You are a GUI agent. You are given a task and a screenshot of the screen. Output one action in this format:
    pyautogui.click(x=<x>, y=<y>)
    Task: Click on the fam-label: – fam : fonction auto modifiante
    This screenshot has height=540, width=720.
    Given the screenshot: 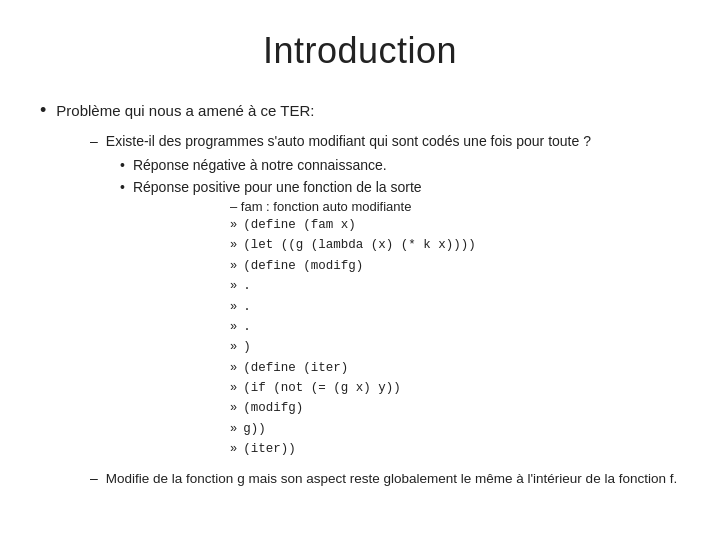 What is the action you would take?
    pyautogui.click(x=455, y=206)
    